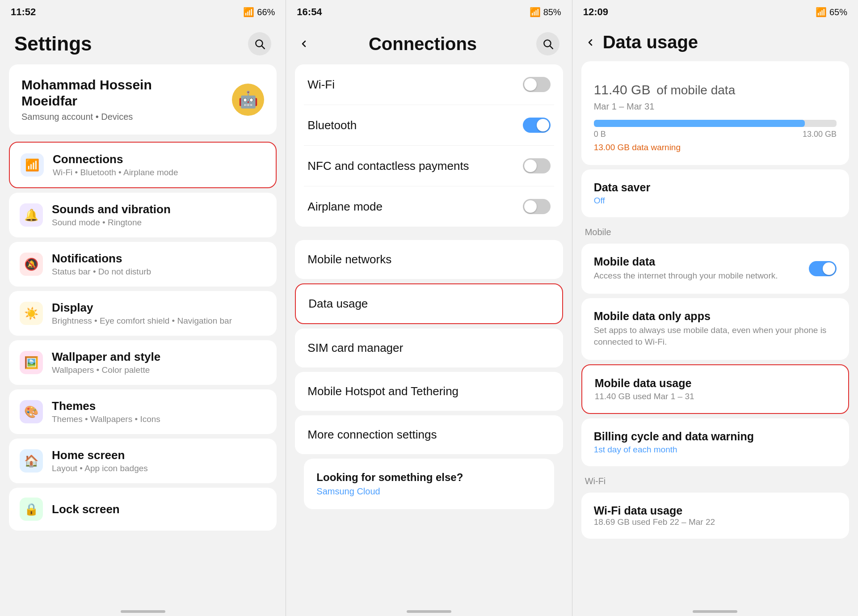  What do you see at coordinates (715, 511) in the screenshot?
I see `wifi-data-usage-title: Wi-Fi data usage` at bounding box center [715, 511].